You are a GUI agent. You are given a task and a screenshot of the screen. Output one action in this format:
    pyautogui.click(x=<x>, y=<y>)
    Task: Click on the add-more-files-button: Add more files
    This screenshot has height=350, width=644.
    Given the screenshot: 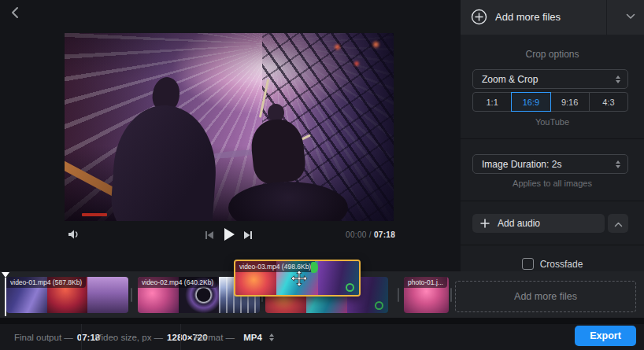 What is the action you would take?
    pyautogui.click(x=553, y=17)
    